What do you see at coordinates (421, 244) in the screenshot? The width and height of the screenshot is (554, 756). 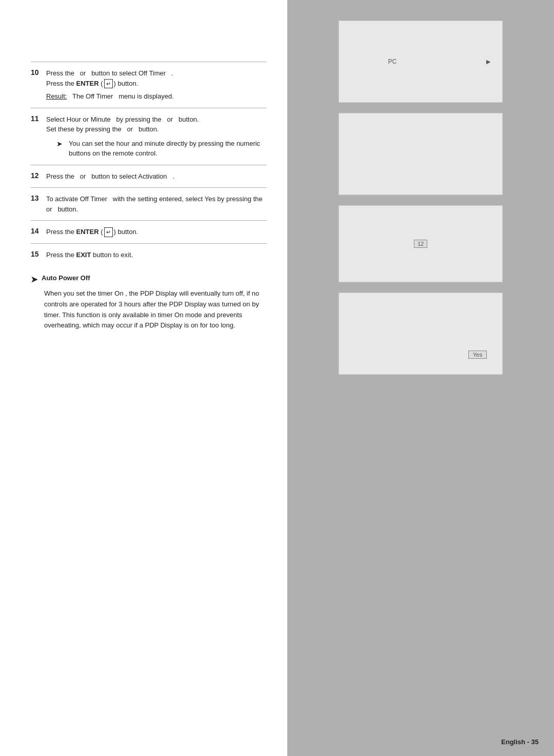 I see `screen3-number-label: 12` at bounding box center [421, 244].